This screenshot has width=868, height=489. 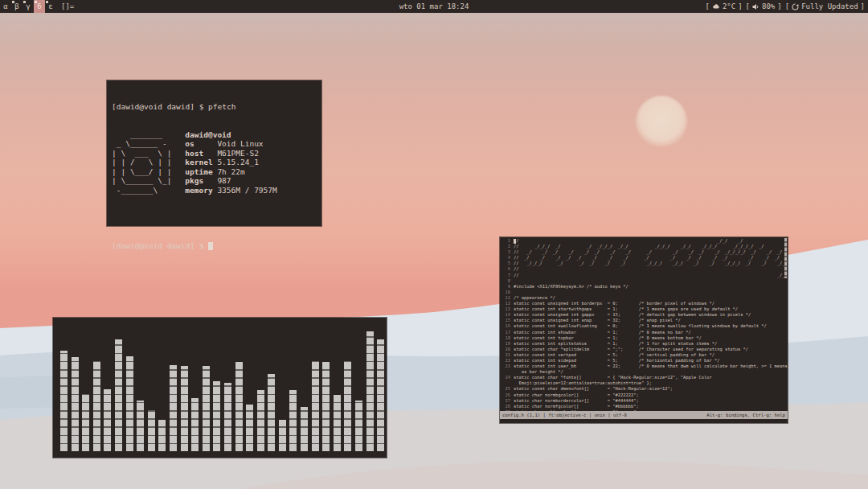 What do you see at coordinates (755, 6) in the screenshot?
I see `speaker-icon` at bounding box center [755, 6].